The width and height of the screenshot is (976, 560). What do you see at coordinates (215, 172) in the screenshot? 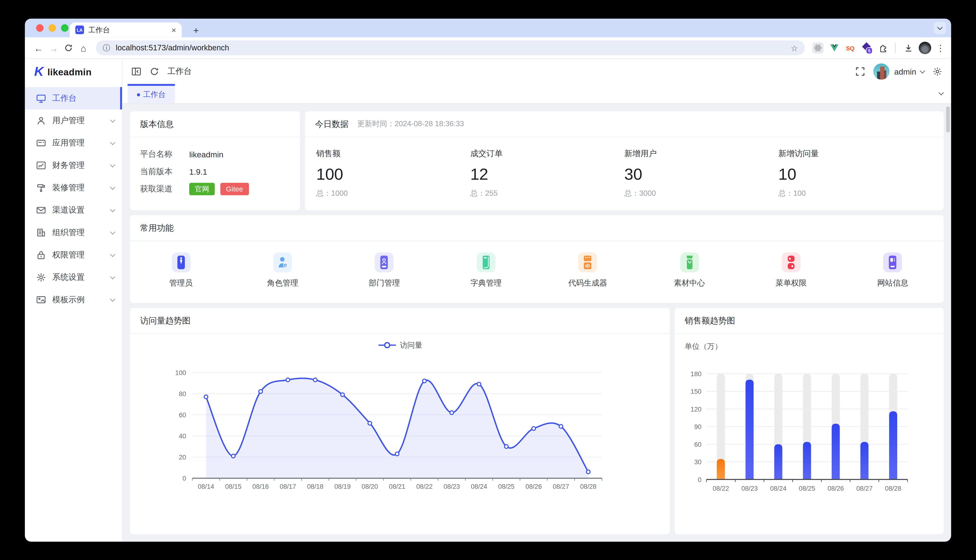
I see `version-card-body: 平台名称likeadmin当前版本1.9.1获取渠道官网Gitee` at bounding box center [215, 172].